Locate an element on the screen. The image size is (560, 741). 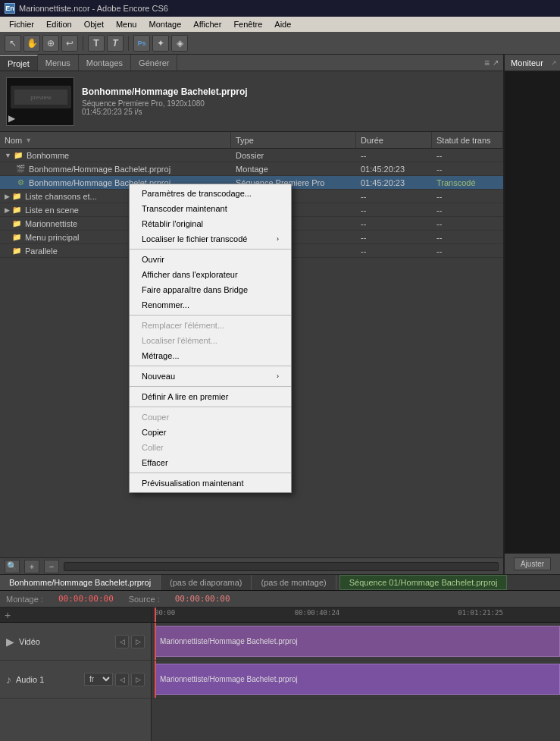
toolbar-star: ✦ is located at coordinates (161, 43).